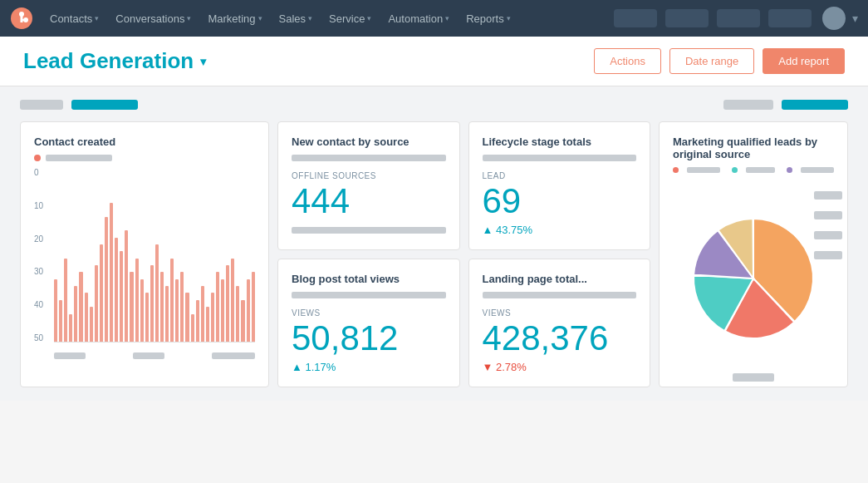  Describe the element at coordinates (488, 367) in the screenshot. I see `down-arrow-icon: ▼` at that location.